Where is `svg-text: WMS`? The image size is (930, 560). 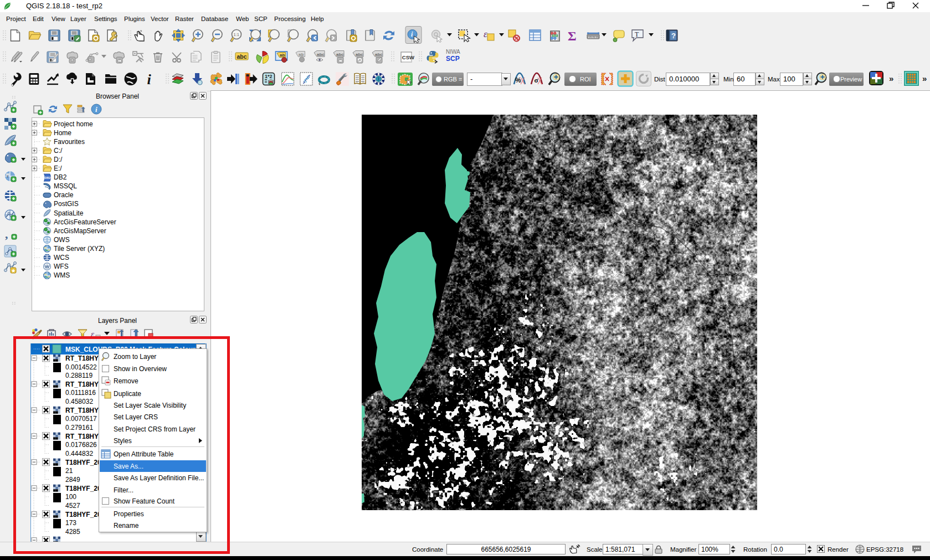 svg-text: WMS is located at coordinates (62, 275).